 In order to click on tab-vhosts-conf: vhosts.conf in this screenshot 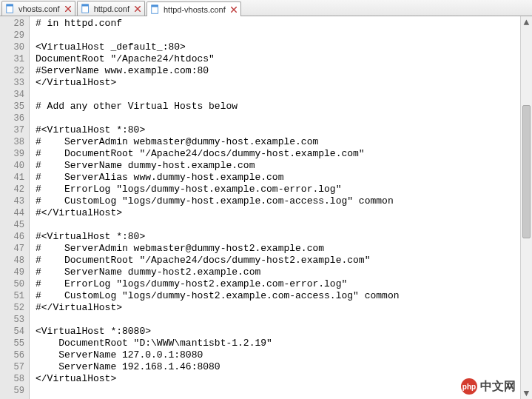, I will do `click(38, 8)`.